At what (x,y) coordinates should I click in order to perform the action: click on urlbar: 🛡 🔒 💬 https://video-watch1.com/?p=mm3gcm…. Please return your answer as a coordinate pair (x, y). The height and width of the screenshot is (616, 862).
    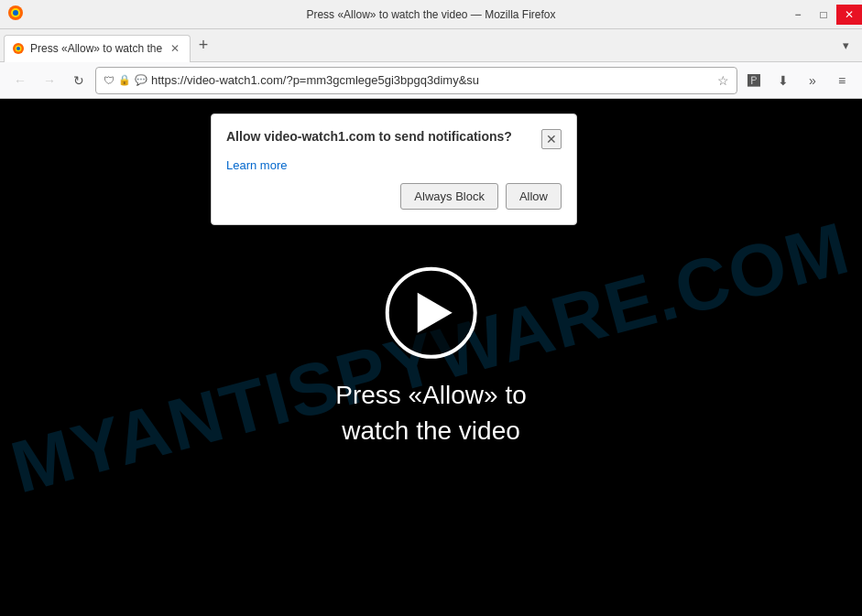
    Looking at the image, I should click on (416, 81).